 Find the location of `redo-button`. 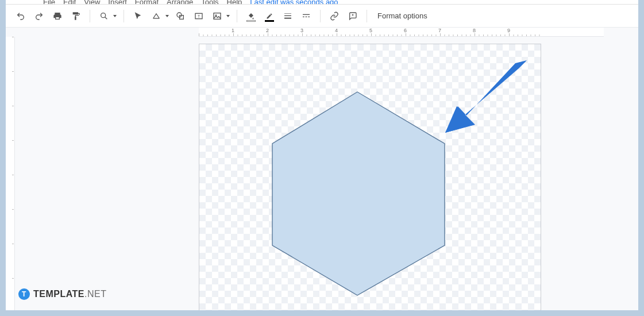

redo-button is located at coordinates (39, 16).